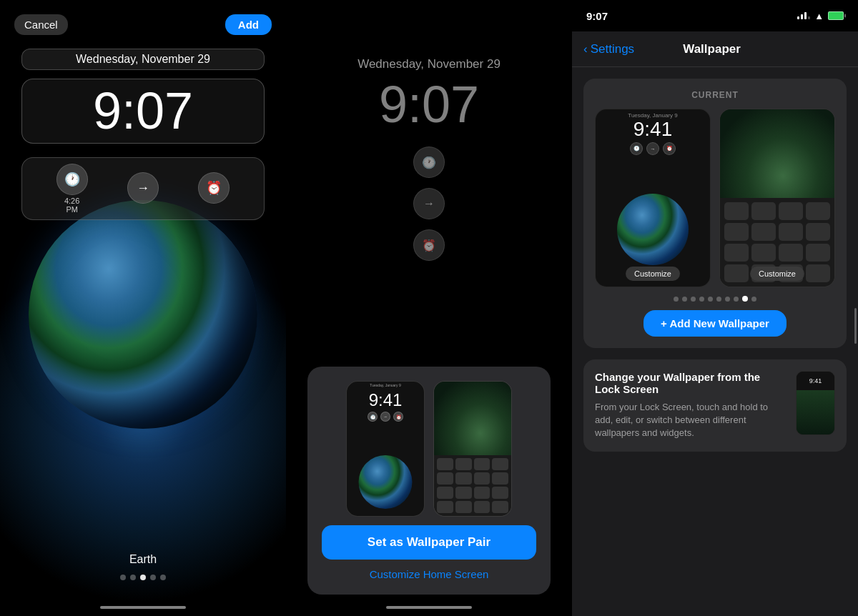 This screenshot has height=616, width=858. Describe the element at coordinates (429, 204) in the screenshot. I see `mid-widget-2: →` at that location.